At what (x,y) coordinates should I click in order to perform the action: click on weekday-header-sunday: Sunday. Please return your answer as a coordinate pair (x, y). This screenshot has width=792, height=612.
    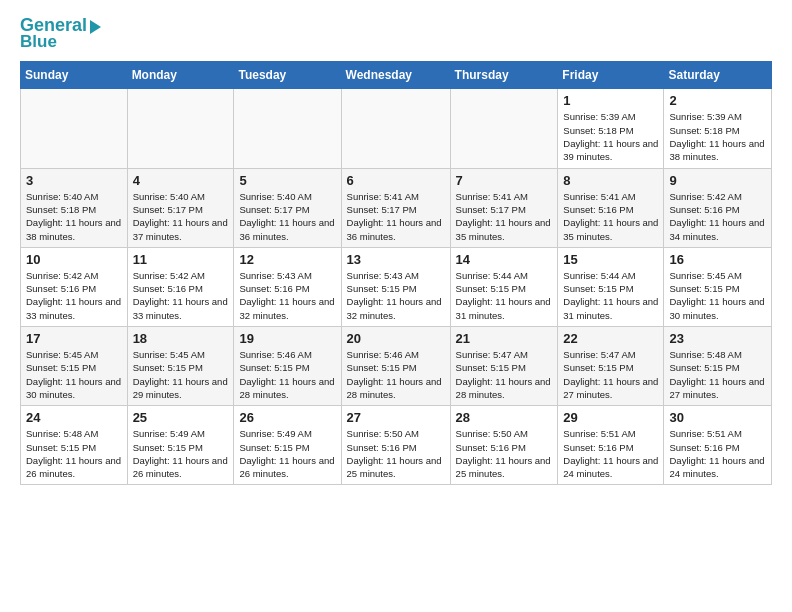
    Looking at the image, I should click on (74, 76).